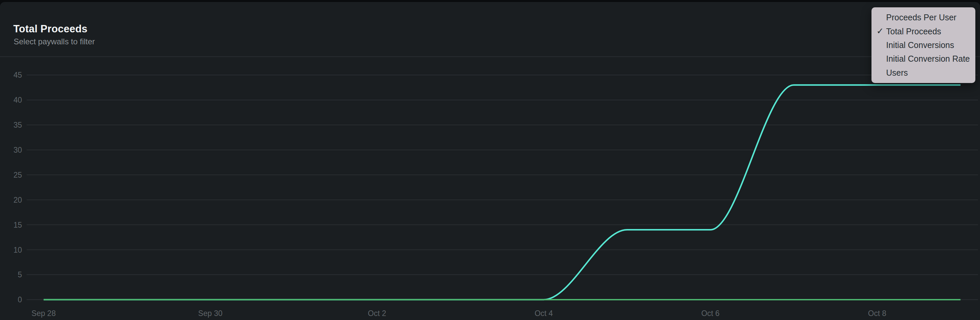 This screenshot has width=980, height=320. What do you see at coordinates (18, 75) in the screenshot?
I see `y-axis-label-45: 45` at bounding box center [18, 75].